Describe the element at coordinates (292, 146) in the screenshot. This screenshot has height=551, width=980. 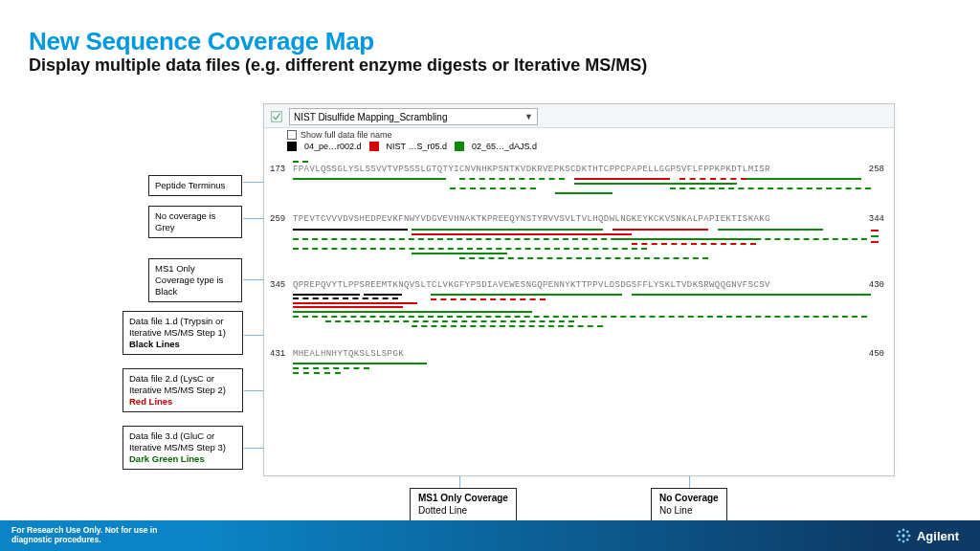
I see `legend-swatch-black` at that location.